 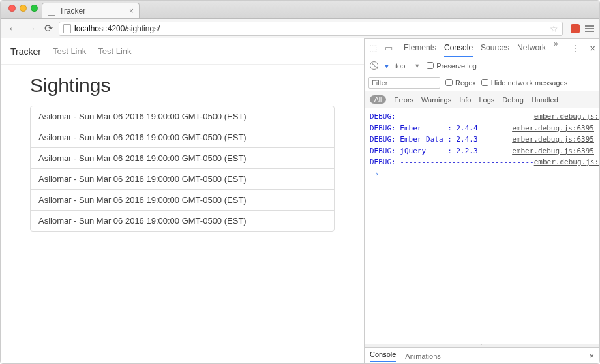 I want to click on tab-network: Network, so click(x=532, y=48).